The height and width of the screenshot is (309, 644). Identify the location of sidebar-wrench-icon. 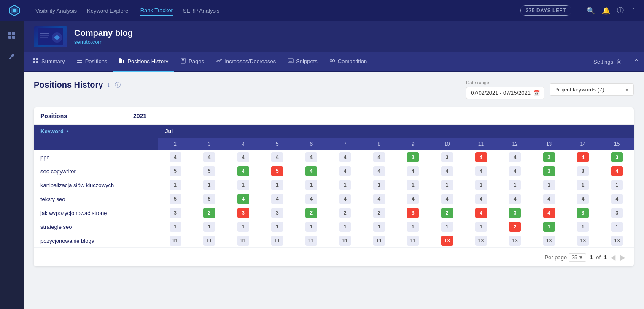
(12, 57).